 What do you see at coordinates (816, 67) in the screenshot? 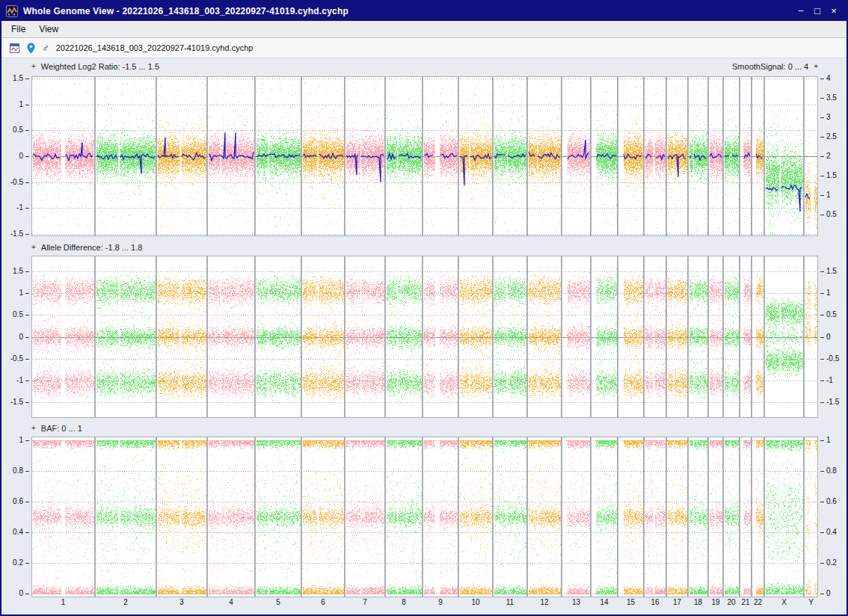
I see `expand-smoothsignal-button: +` at bounding box center [816, 67].